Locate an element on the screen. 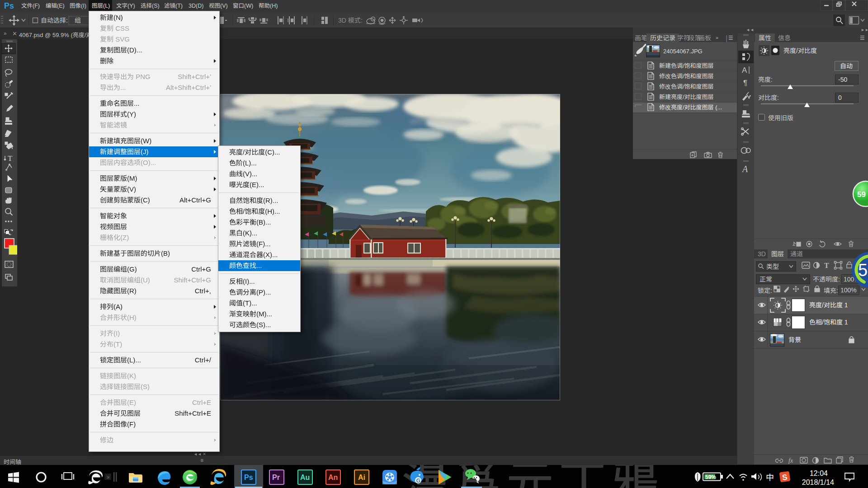 The width and height of the screenshot is (868, 488). svg-text: 5 is located at coordinates (863, 270).